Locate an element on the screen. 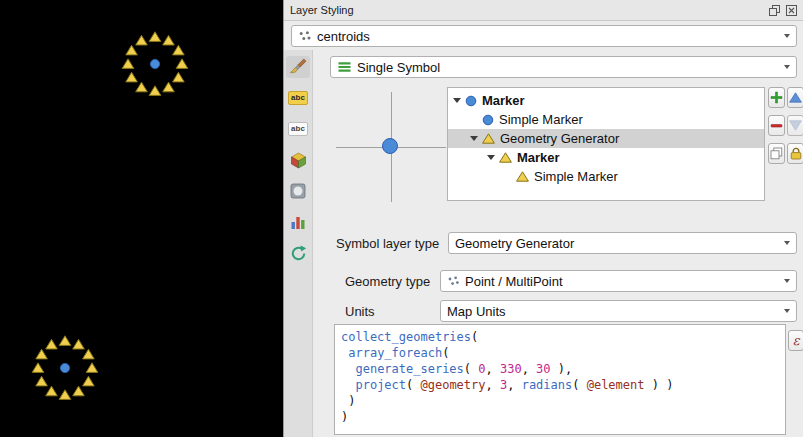 The image size is (803, 437). symbol-layer-type-label: Symbol layer type is located at coordinates (388, 243).